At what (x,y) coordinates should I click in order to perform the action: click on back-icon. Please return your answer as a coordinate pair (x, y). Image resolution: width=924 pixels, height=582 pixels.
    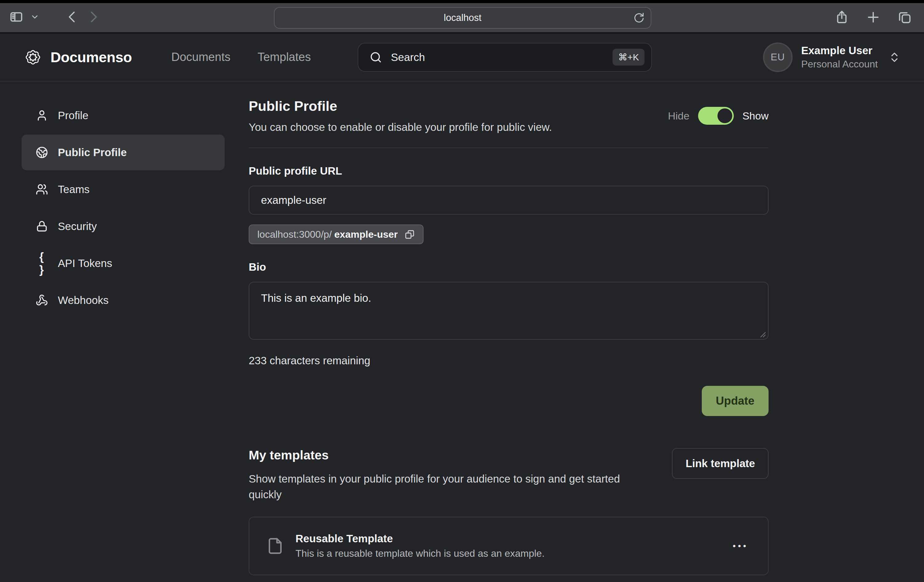
    Looking at the image, I should click on (72, 18).